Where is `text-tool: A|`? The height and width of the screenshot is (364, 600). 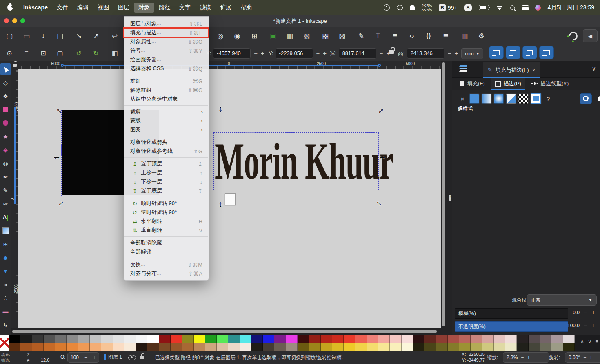 text-tool: A| is located at coordinates (6, 217).